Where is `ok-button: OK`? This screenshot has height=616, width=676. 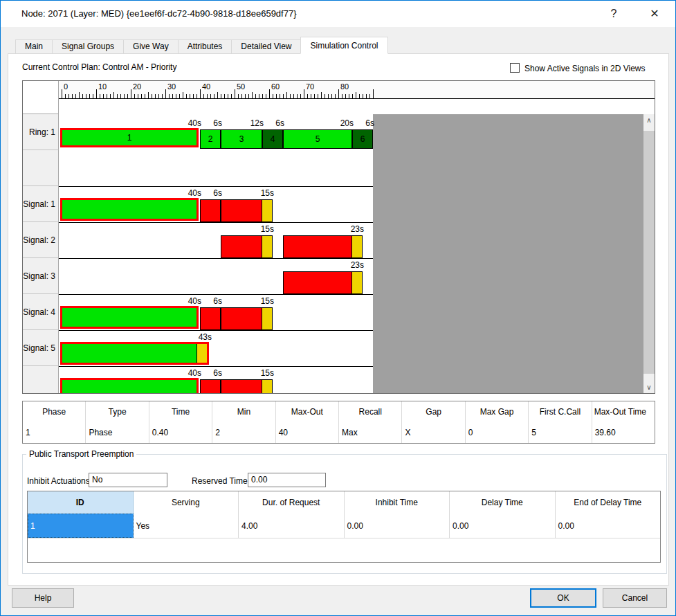
ok-button: OK is located at coordinates (563, 598).